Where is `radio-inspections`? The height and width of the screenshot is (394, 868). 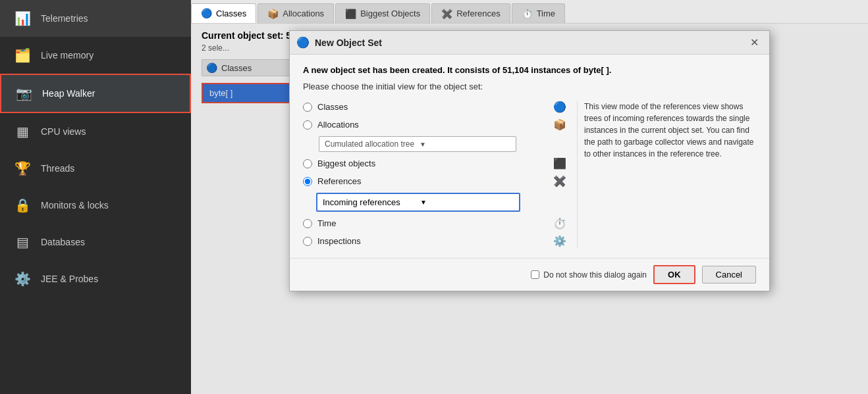
radio-inspections is located at coordinates (308, 241).